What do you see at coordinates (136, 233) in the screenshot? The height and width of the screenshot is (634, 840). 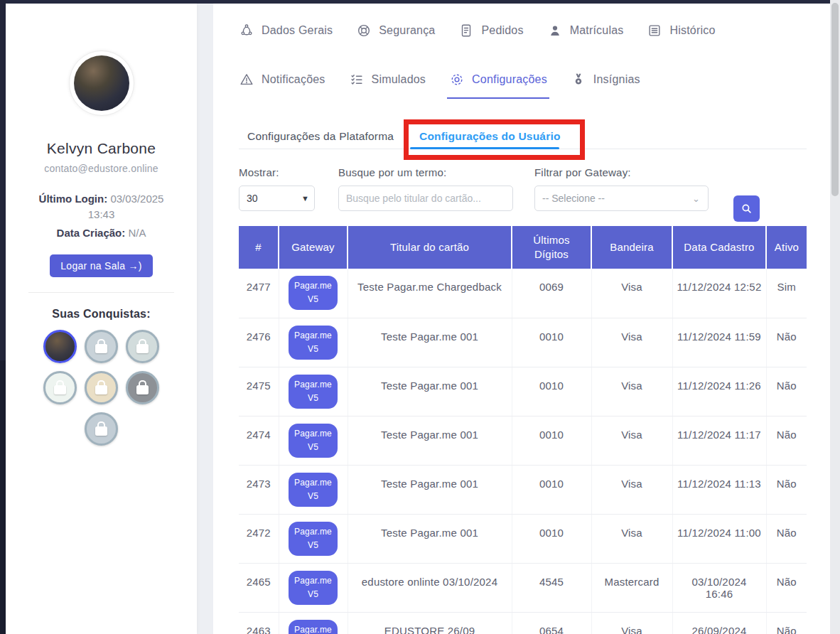 I see `creation-date-value: N/A` at bounding box center [136, 233].